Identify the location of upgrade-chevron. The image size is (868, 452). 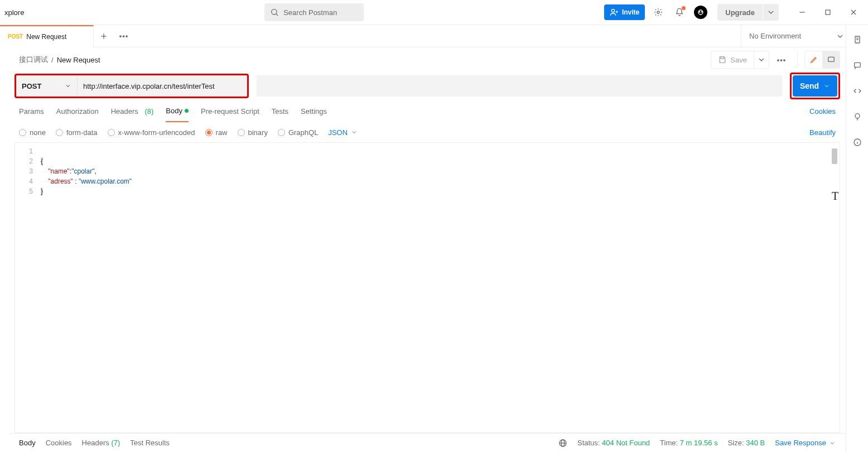
(771, 12).